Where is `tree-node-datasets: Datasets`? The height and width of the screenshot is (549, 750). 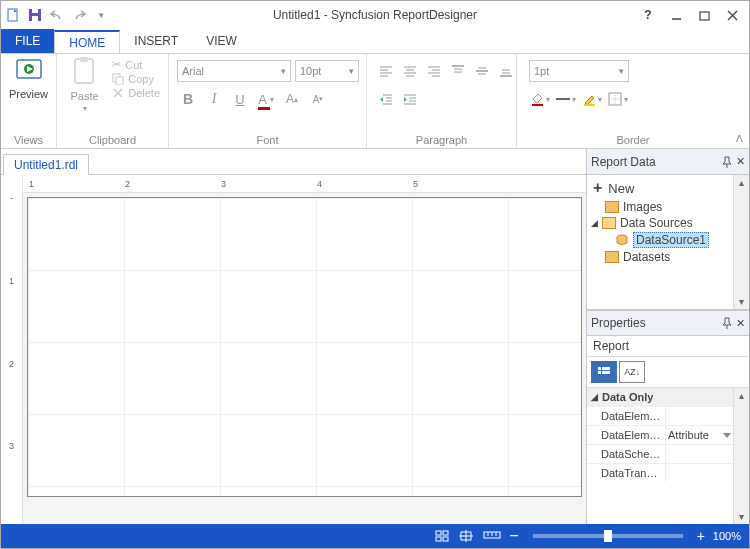 tree-node-datasets: Datasets is located at coordinates (660, 257).